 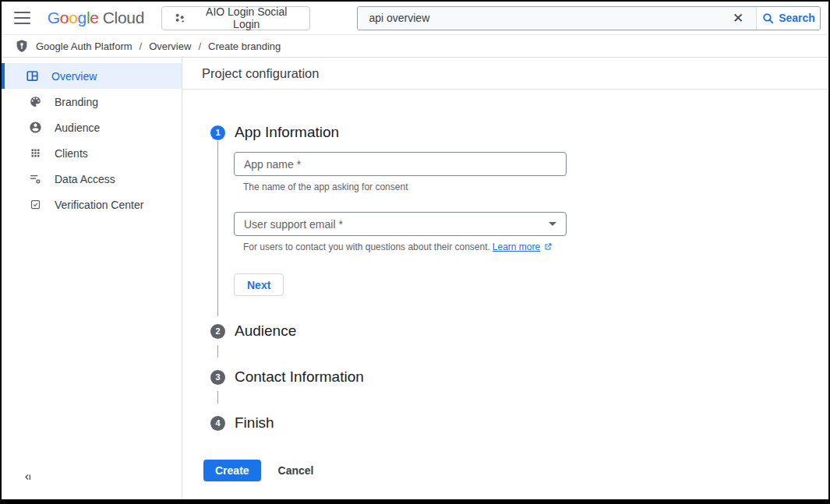 I want to click on search-button: Search, so click(x=788, y=19).